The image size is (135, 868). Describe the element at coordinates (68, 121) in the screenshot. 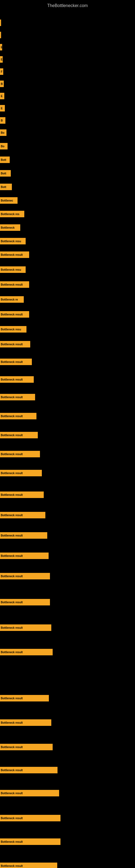

I see `bar-row: B` at that location.